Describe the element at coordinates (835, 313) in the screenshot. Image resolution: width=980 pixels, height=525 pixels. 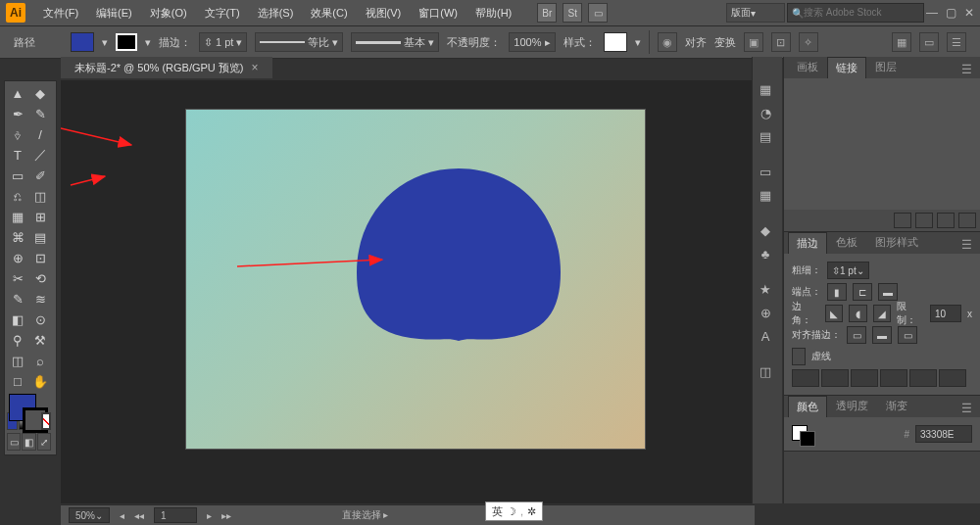
I see `corner-miter: ◣` at that location.